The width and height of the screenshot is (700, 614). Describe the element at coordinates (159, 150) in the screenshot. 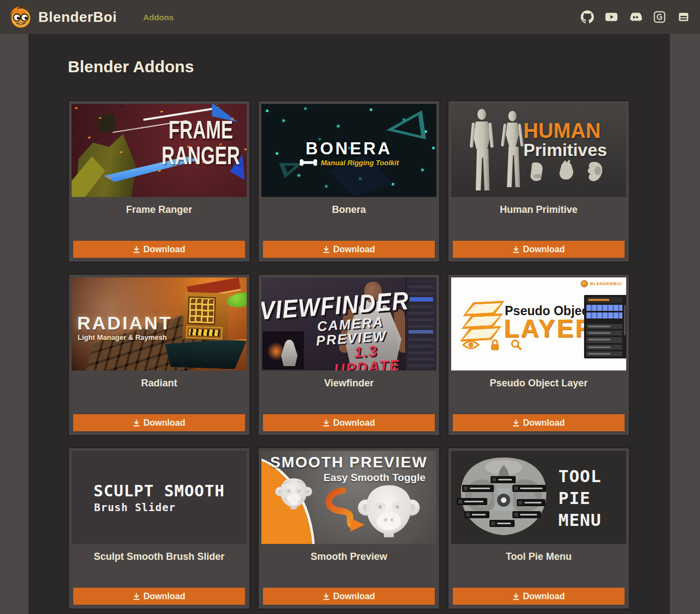

I see `frame-ranger-thumbnail: FRAMERANGER` at that location.